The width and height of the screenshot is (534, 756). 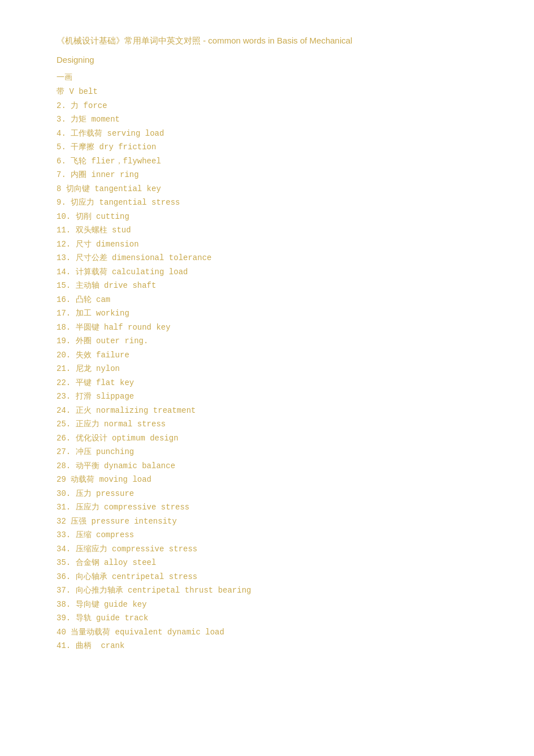 I want to click on list-item: 3. 力矩 moment, so click(x=267, y=120).